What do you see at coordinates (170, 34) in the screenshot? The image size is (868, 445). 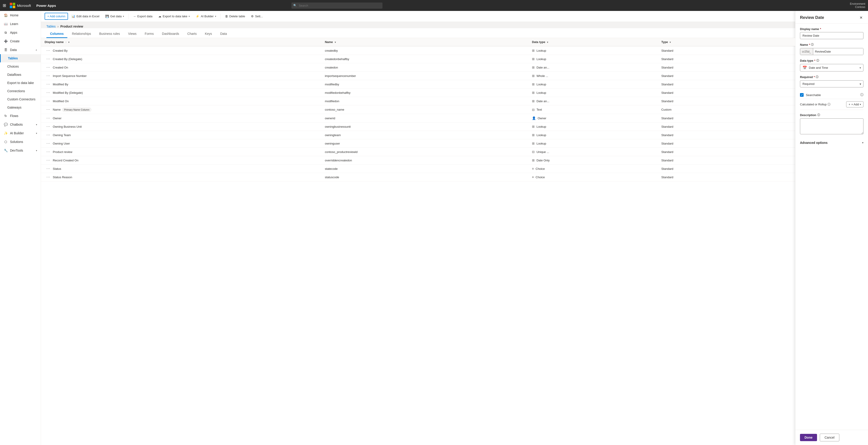 I see `tab-dashboards: Dashboards` at bounding box center [170, 34].